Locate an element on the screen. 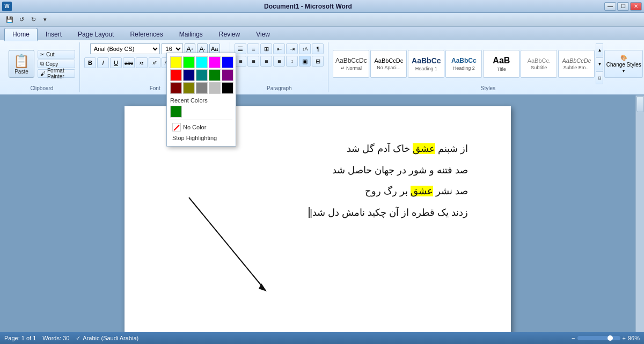  recent-color-green is located at coordinates (176, 112).